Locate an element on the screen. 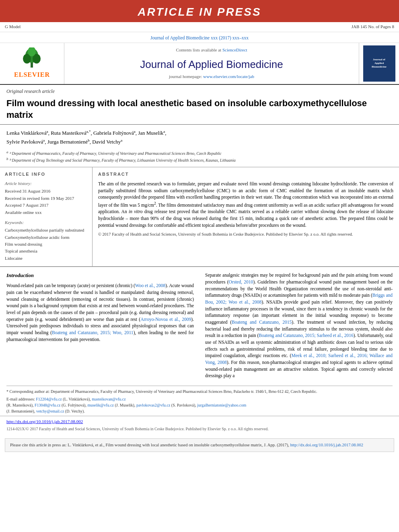  article-in-press-banner: ARTICLE IN PRESS is located at coordinates (200, 11).